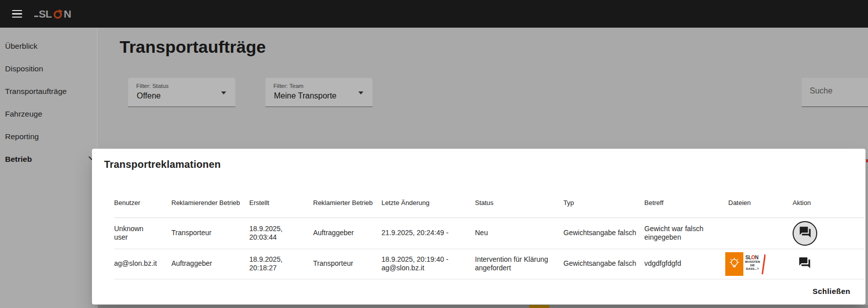 The width and height of the screenshot is (868, 308). I want to click on table-row: ag@slon.bz.it Auftraggeber 18.9.2025, 20…, so click(490, 264).